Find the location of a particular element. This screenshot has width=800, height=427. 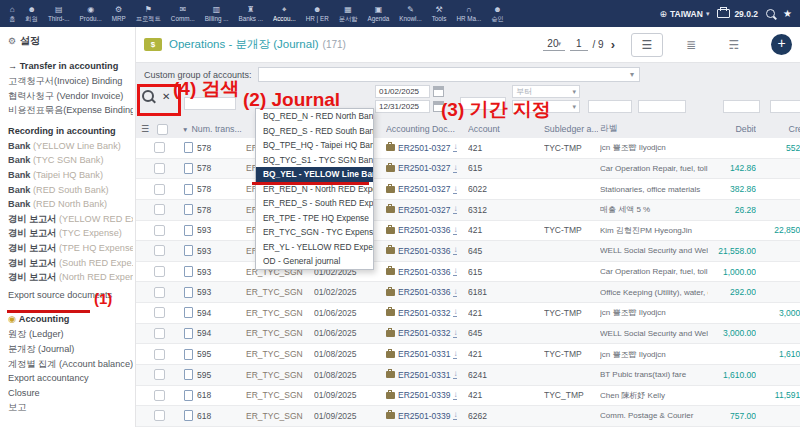

sidebar-item: 고객청구서(Invoice) Binding is located at coordinates (70, 82).